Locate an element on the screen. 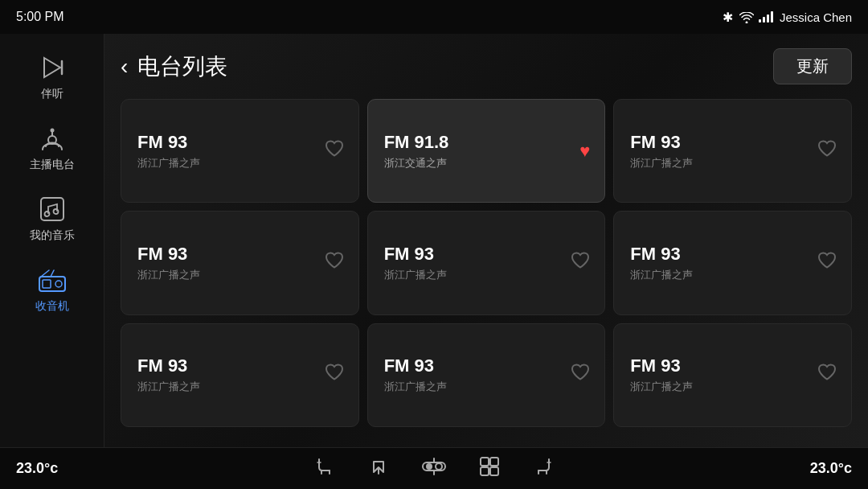 This screenshot has height=489, width=868. music-icon is located at coordinates (52, 209).